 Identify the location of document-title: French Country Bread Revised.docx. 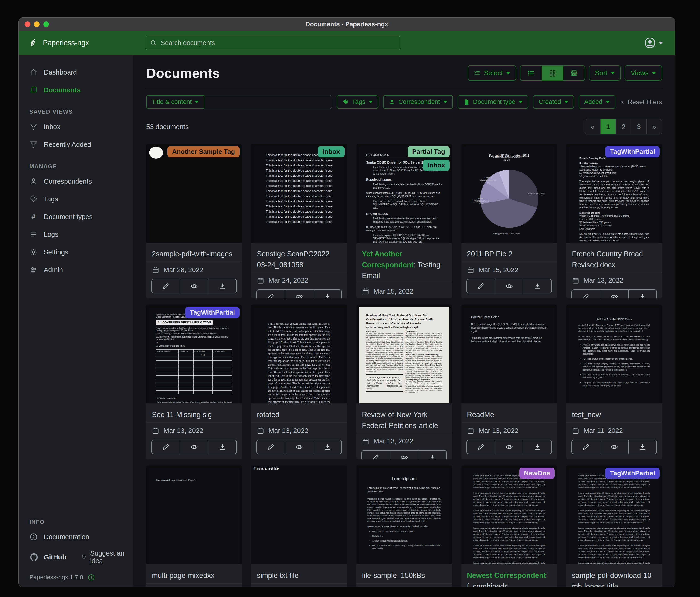
(614, 258).